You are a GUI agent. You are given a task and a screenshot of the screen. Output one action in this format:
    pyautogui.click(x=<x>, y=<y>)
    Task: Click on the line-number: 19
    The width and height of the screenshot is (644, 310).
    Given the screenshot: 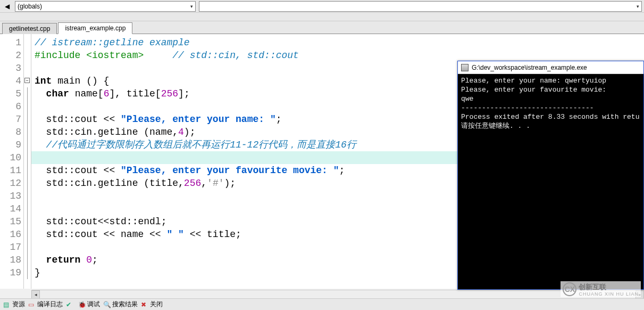 What is the action you would take?
    pyautogui.click(x=12, y=273)
    